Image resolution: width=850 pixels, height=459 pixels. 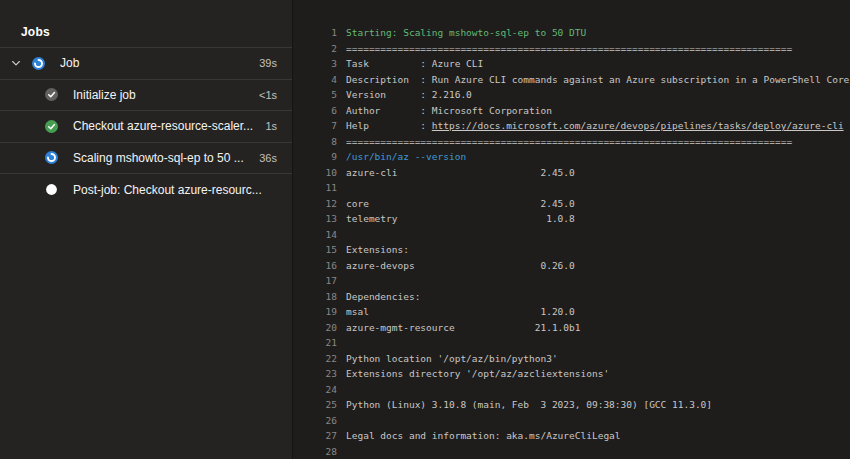 I want to click on log-line: 21, so click(x=572, y=343).